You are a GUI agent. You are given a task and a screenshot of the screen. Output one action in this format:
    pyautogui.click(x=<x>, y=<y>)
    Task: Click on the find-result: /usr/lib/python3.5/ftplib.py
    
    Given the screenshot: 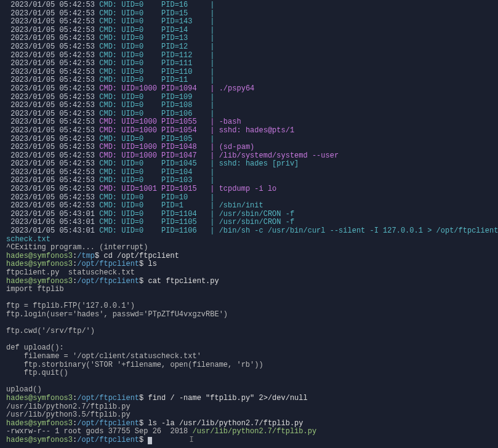 What is the action you would take?
    pyautogui.click(x=68, y=415)
    